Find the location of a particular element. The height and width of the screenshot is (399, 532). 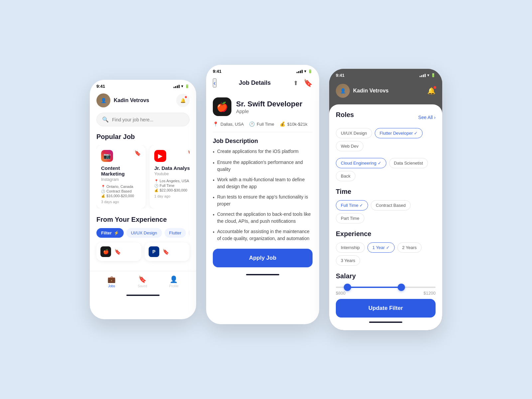

bullet-text-4: Run tests to ensure the app's functional… is located at coordinates (265, 200).